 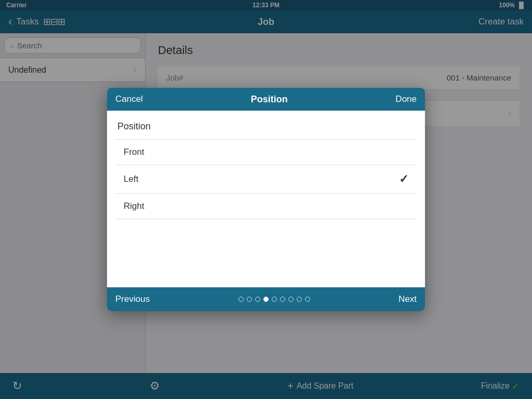 What do you see at coordinates (129, 99) in the screenshot?
I see `cancel-button: Cancel` at bounding box center [129, 99].